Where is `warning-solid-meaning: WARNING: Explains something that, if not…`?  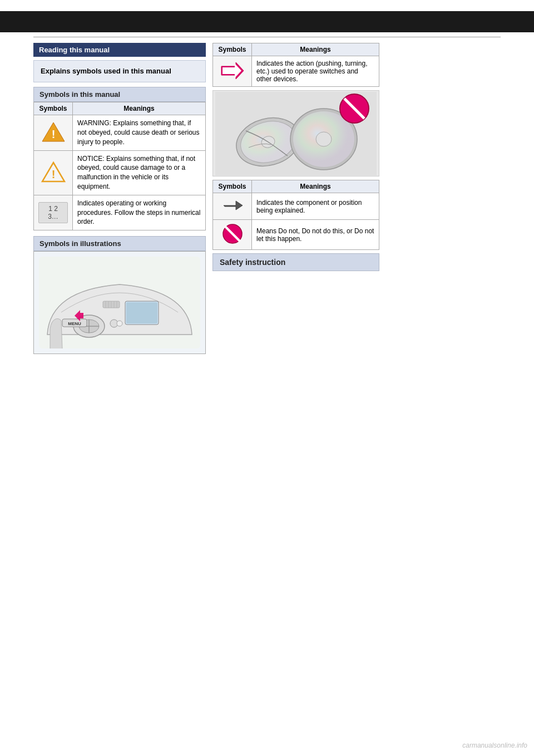
warning-solid-meaning: WARNING: Explains something that, if not… is located at coordinates (139, 132).